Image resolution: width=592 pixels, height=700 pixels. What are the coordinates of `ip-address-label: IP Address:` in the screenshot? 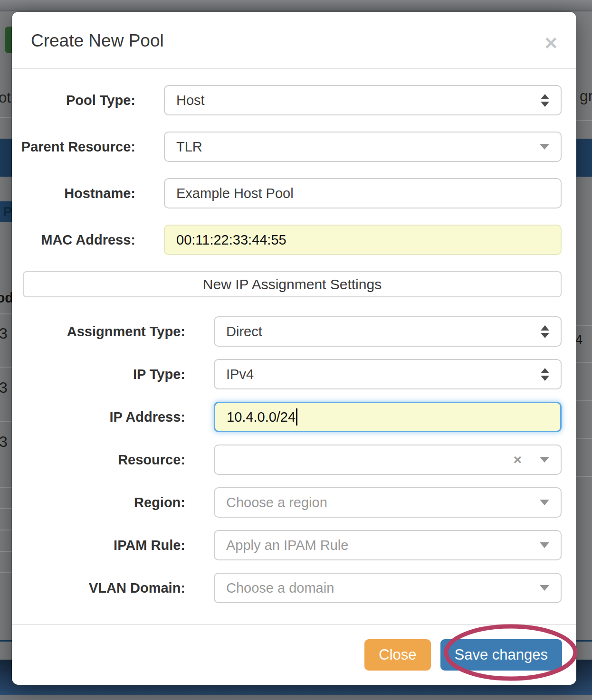 It's located at (99, 417).